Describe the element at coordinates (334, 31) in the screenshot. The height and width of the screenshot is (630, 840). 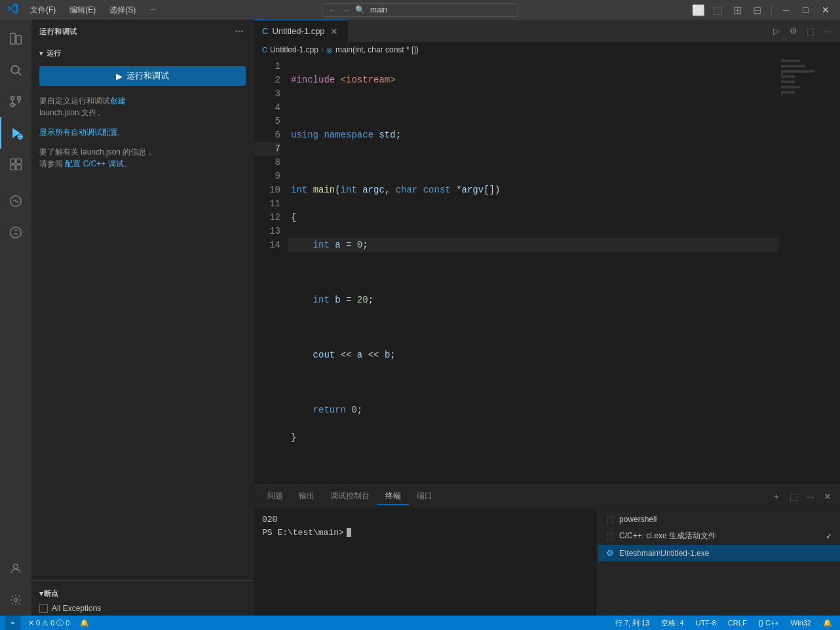
I see `tab-close-btn: ✕` at that location.